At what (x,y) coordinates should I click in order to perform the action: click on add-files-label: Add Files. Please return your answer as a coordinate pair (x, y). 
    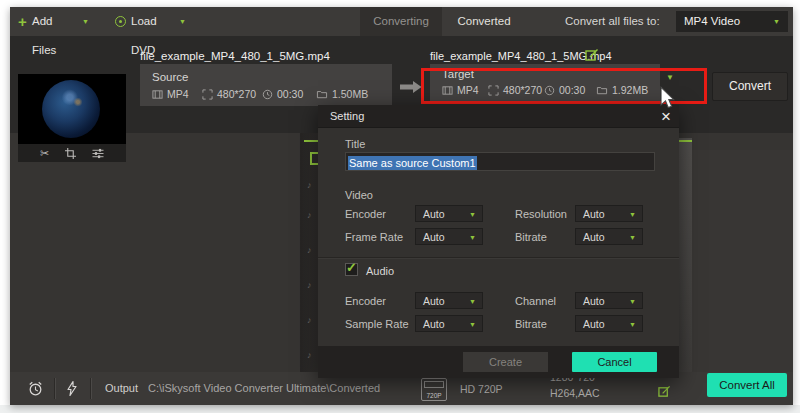
    Looking at the image, I should click on (44, 36).